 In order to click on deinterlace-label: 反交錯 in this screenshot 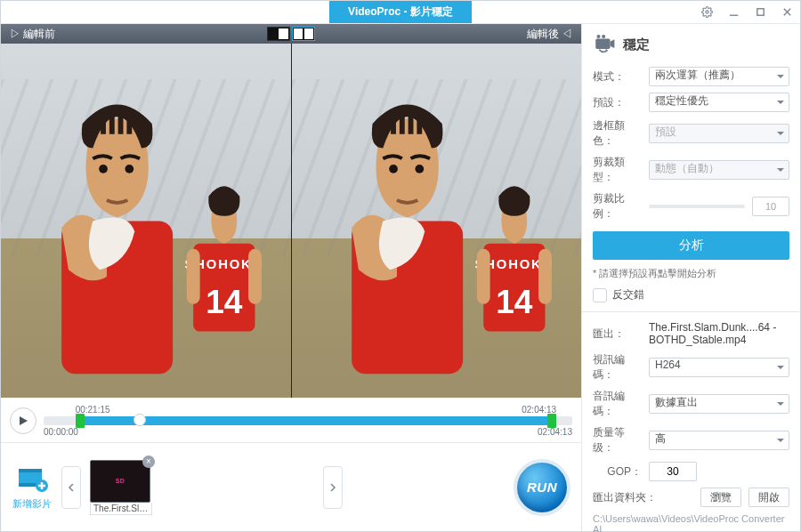, I will do `click(628, 295)`.